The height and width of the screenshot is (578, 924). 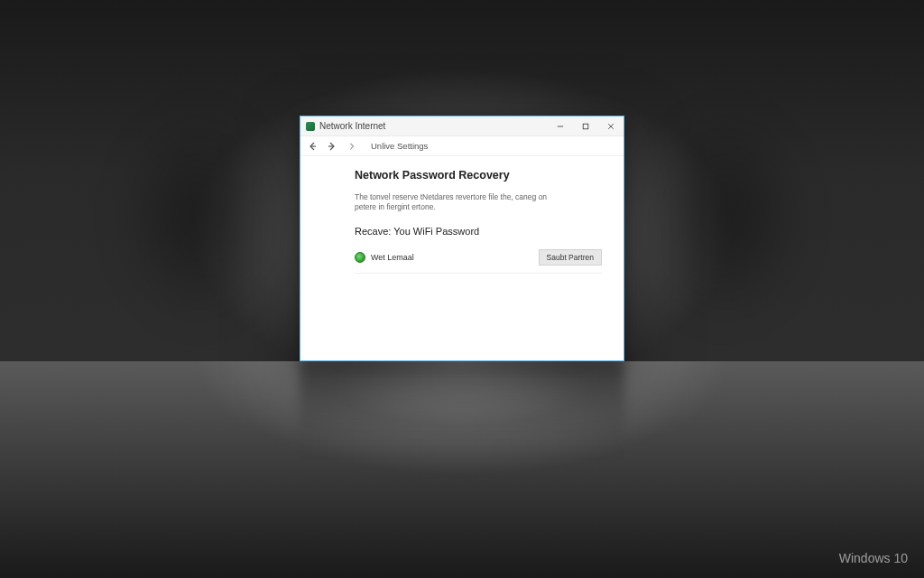 What do you see at coordinates (384, 257) in the screenshot?
I see `wifi-row-left: Wet Lemaal` at bounding box center [384, 257].